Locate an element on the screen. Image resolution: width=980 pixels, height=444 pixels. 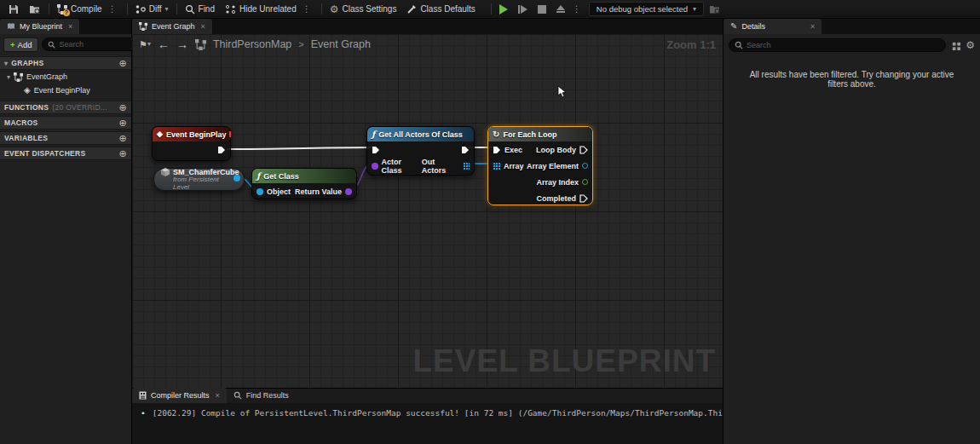
frame-skip-button is located at coordinates (523, 9).